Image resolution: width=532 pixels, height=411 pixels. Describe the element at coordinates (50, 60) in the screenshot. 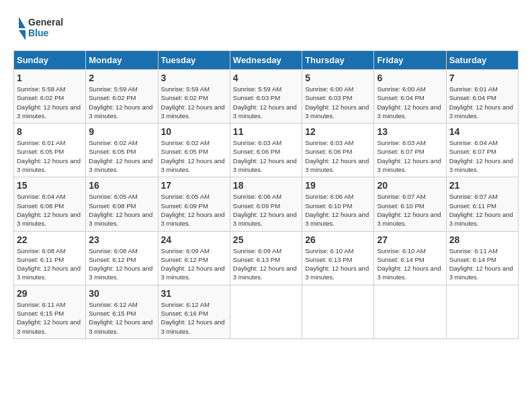

I see `header-cell-sunday: Sunday` at that location.